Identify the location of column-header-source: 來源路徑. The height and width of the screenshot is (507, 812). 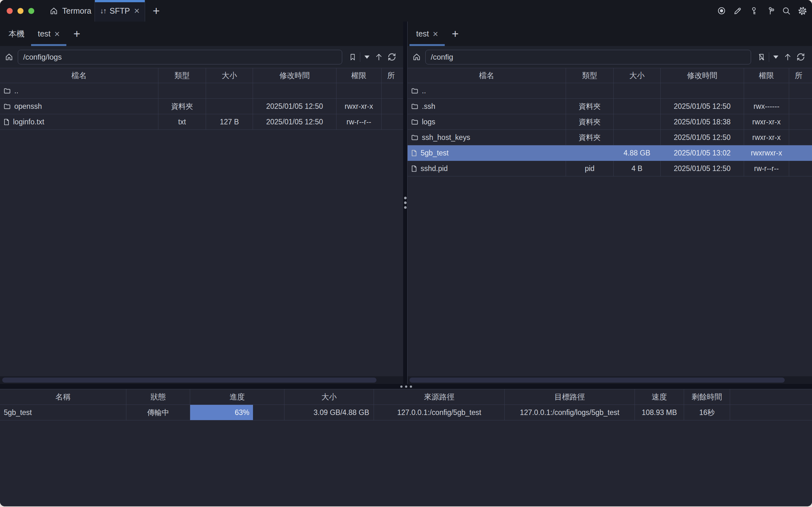
(439, 397).